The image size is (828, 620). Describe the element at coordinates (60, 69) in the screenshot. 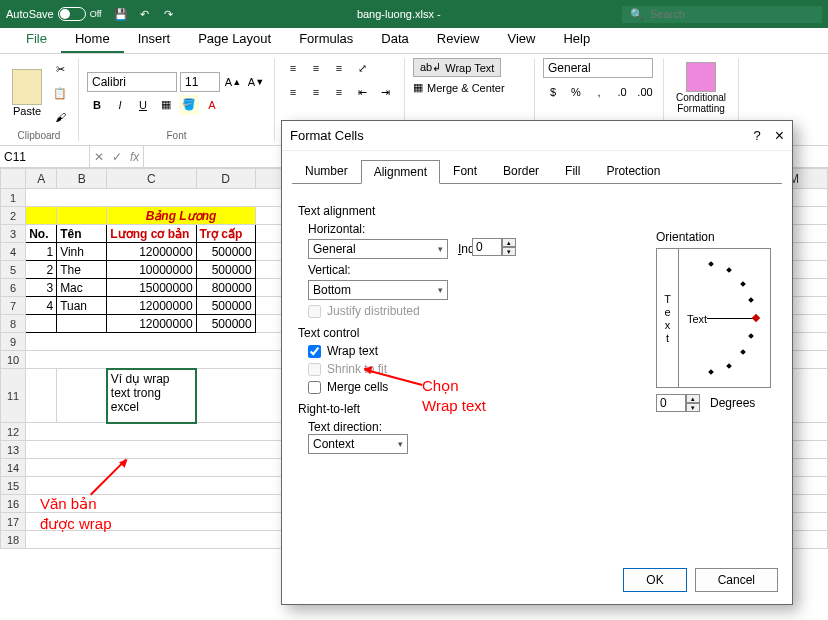

I see `cut-icon: ✂` at that location.